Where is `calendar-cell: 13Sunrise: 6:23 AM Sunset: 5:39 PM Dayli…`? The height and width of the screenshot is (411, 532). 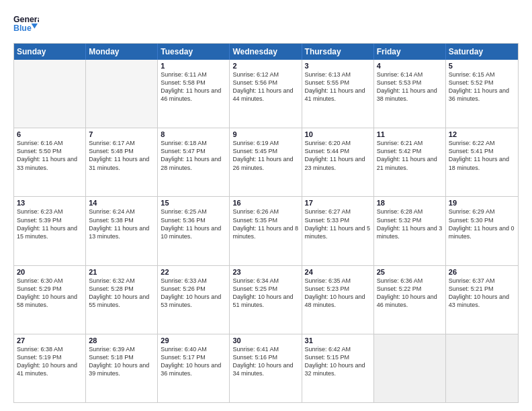 calendar-cell: 13Sunrise: 6:23 AM Sunset: 5:39 PM Dayli… is located at coordinates (50, 231).